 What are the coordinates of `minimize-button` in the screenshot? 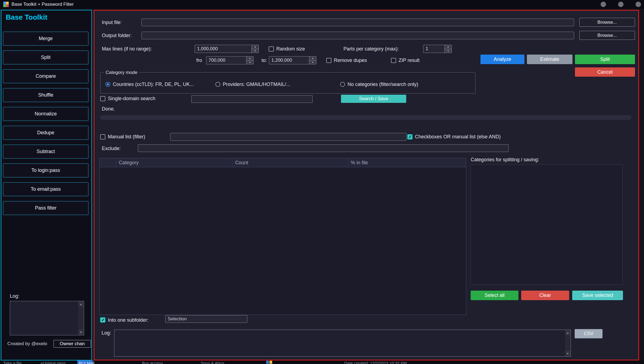 It's located at (603, 4).